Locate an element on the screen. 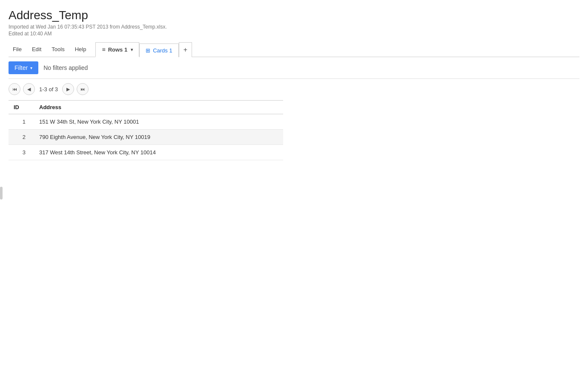  tab-cards-label: Cards 1 is located at coordinates (163, 50).